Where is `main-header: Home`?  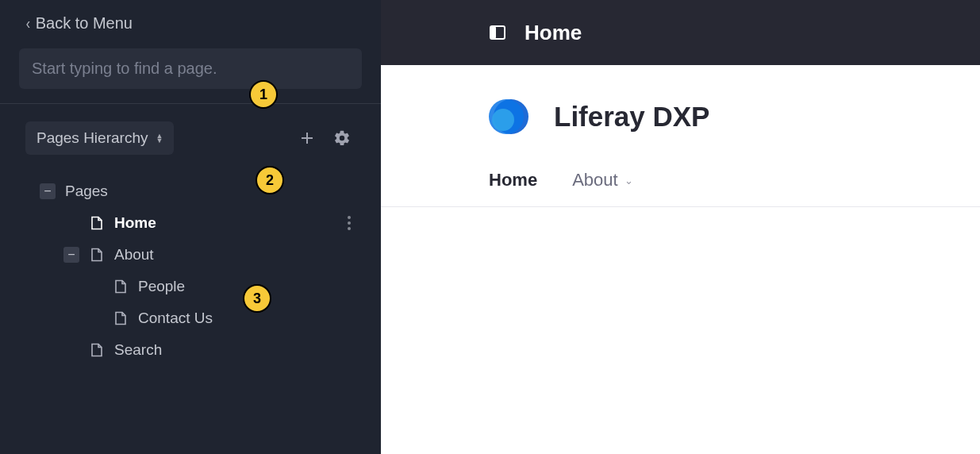
main-header: Home is located at coordinates (681, 33).